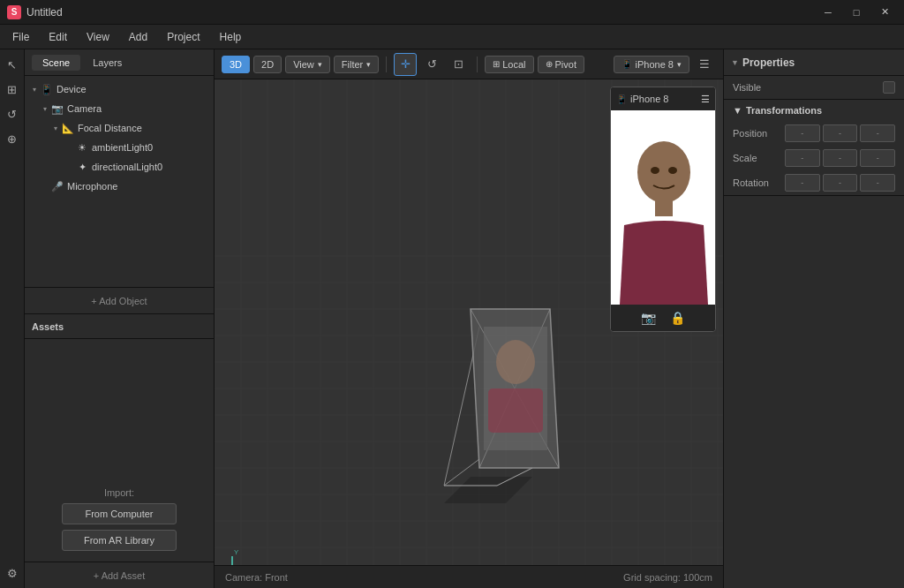 Image resolution: width=904 pixels, height=588 pixels. Describe the element at coordinates (256, 577) in the screenshot. I see `camera-status: Camera: Front` at that location.